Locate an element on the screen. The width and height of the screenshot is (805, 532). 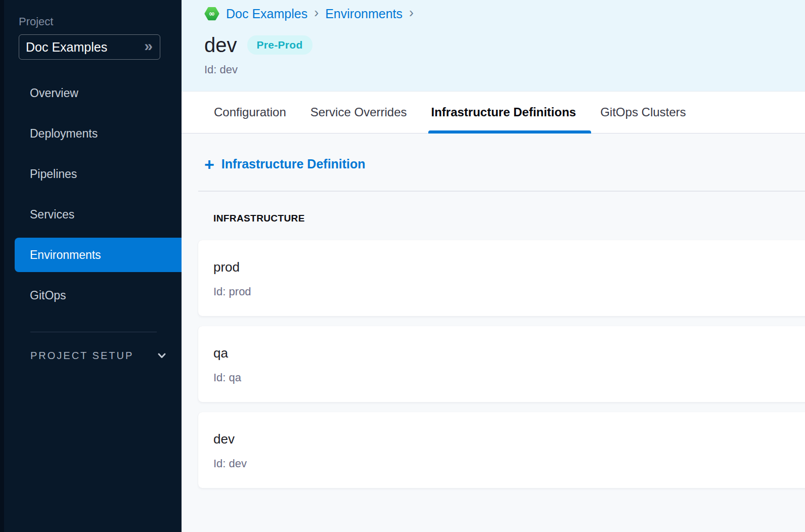
infrastructure-row-dev: dev Id: dev is located at coordinates (502, 450).